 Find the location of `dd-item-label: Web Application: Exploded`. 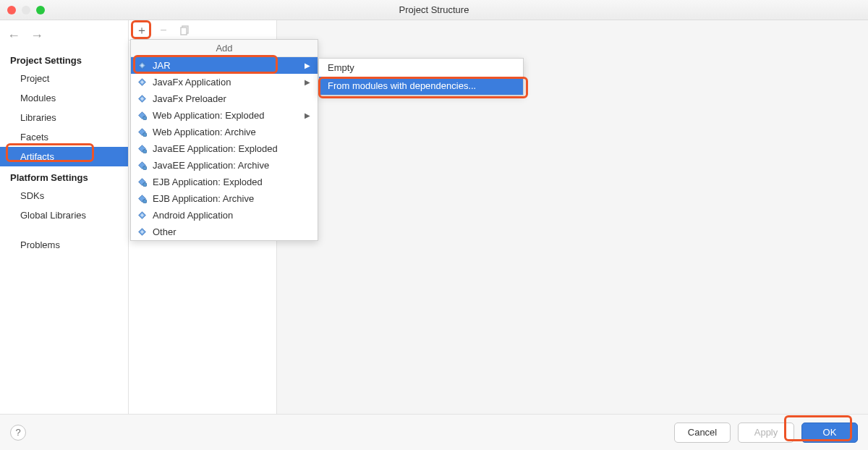

dd-item-label: Web Application: Exploded is located at coordinates (224, 116).